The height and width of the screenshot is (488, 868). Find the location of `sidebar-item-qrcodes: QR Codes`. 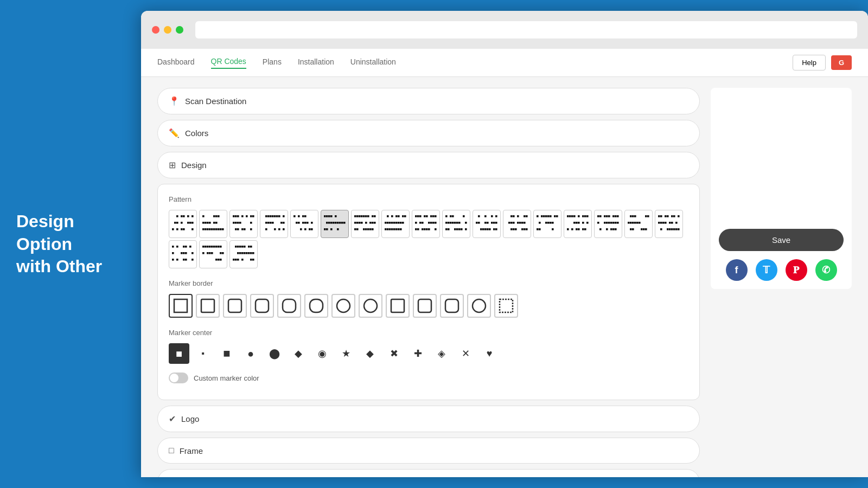

sidebar-item-qrcodes: QR Codes is located at coordinates (229, 63).